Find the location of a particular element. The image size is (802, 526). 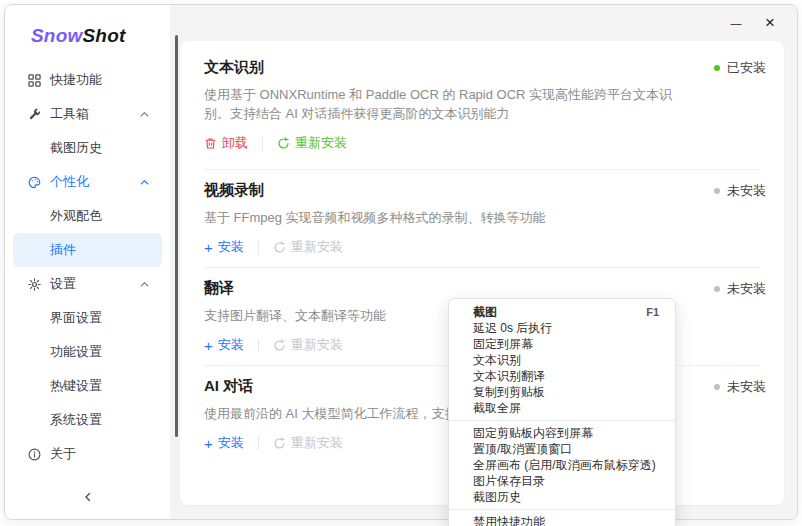

menu-item-text-recognition: 文本识别 is located at coordinates (562, 360).